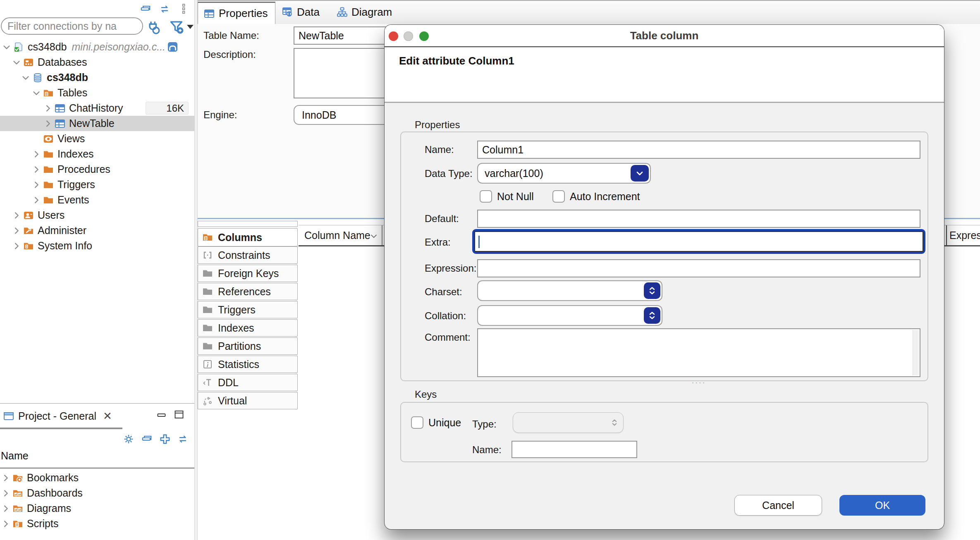  Describe the element at coordinates (108, 416) in the screenshot. I see `close-icon: ✕` at that location.